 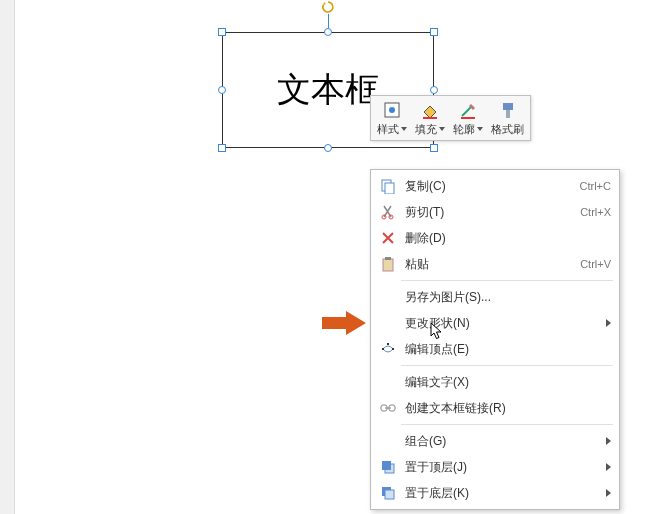 What do you see at coordinates (596, 264) in the screenshot?
I see `menu-shortcut: Ctrl+V` at bounding box center [596, 264].